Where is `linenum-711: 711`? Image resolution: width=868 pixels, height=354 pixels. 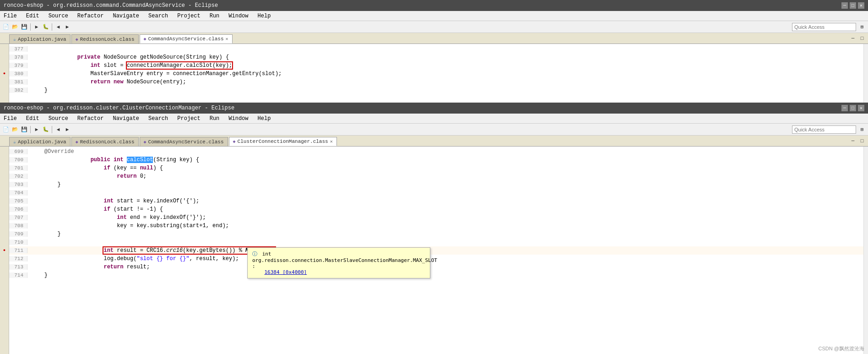
linenum-711: 711 is located at coordinates (18, 251).